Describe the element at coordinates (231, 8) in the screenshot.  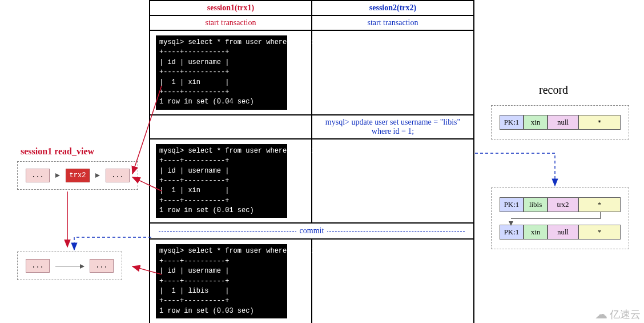
I see `th-session1: session1(trx1)` at that location.